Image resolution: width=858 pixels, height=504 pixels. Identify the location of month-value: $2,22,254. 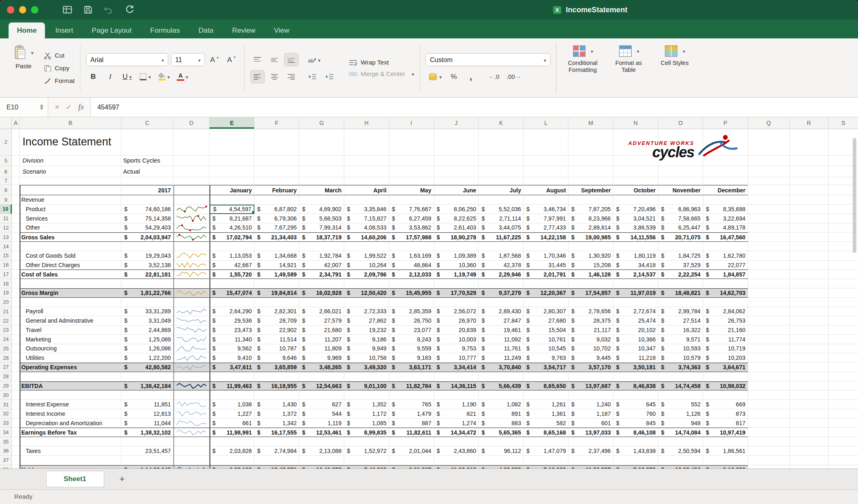
(681, 274).